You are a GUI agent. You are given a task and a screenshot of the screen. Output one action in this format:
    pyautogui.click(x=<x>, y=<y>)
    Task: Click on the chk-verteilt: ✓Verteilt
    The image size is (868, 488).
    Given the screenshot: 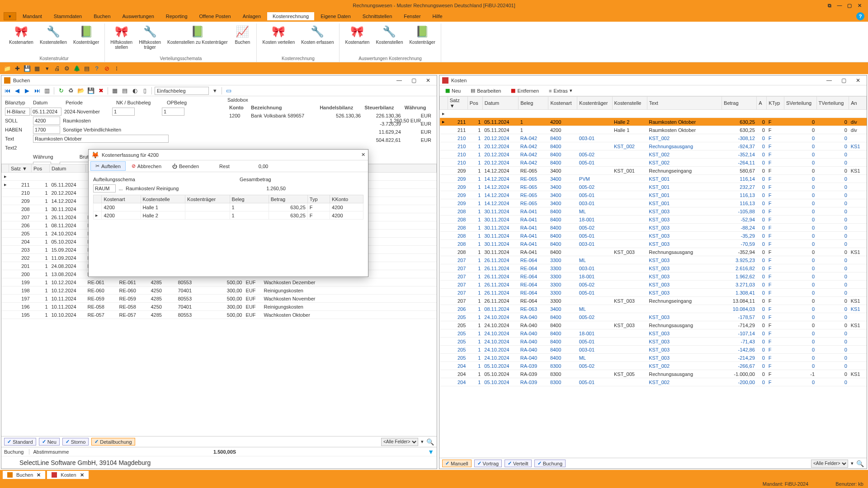 What is the action you would take?
    pyautogui.click(x=518, y=464)
    